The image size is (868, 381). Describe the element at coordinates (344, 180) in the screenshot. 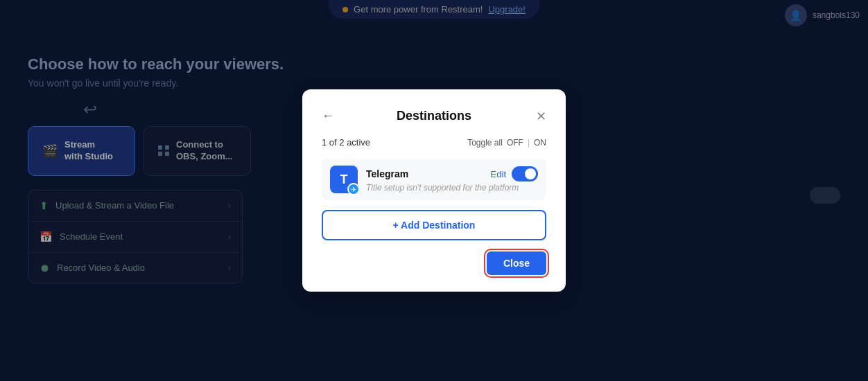

I see `destination-letter: T` at that location.